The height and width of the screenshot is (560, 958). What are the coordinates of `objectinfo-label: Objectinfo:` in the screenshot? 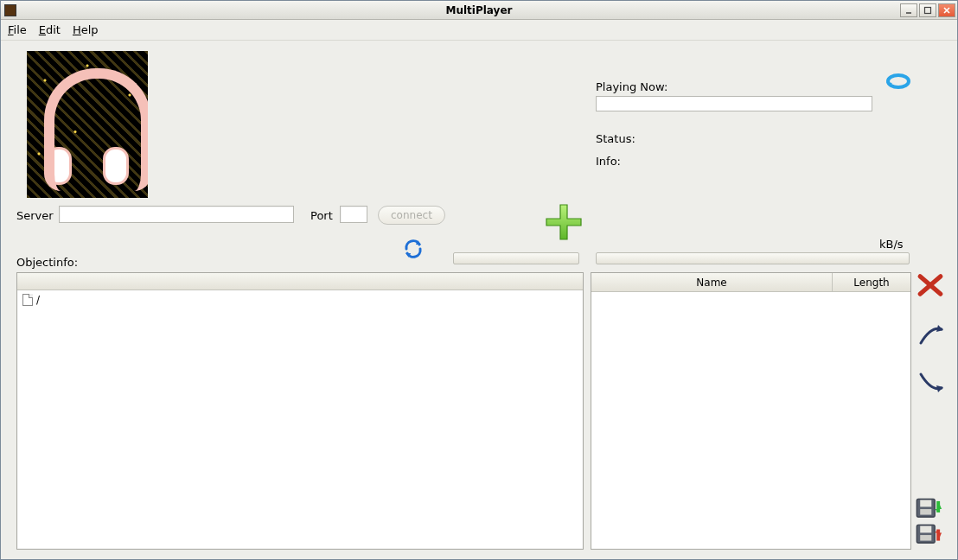 It's located at (47, 263).